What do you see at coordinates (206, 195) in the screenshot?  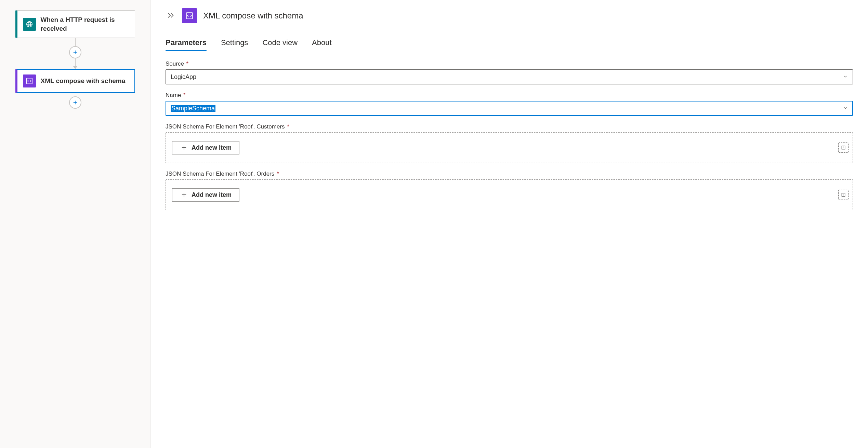 I see `add-item-button-orders: ＋ Add new item` at bounding box center [206, 195].